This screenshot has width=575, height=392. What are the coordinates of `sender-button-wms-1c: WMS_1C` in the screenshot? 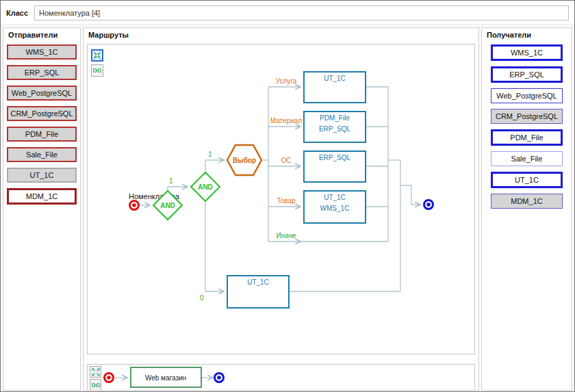 It's located at (42, 52).